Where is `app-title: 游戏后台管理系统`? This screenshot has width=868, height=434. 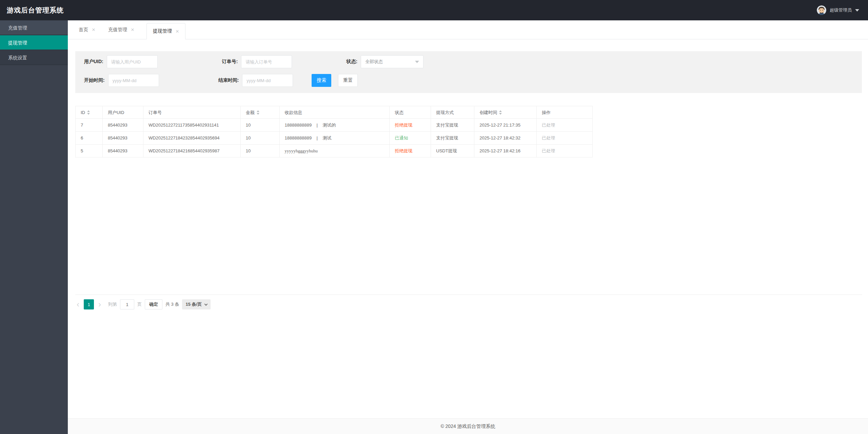 app-title: 游戏后台管理系统 is located at coordinates (35, 10).